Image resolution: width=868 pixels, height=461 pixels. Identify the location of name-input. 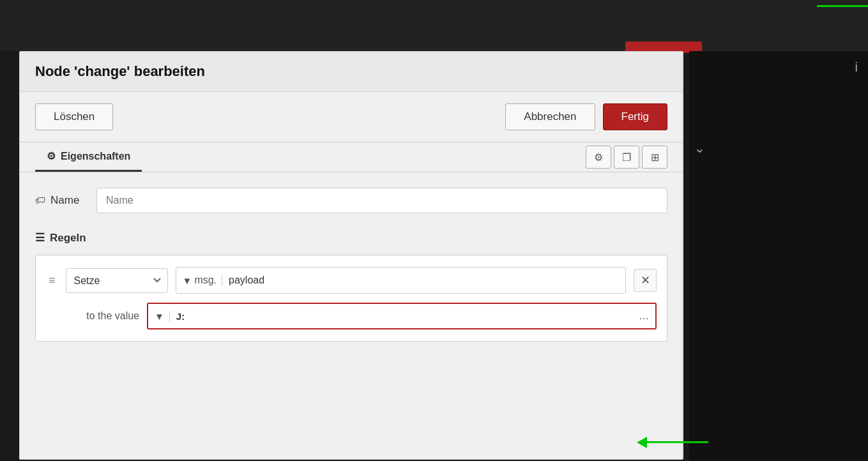
(382, 200).